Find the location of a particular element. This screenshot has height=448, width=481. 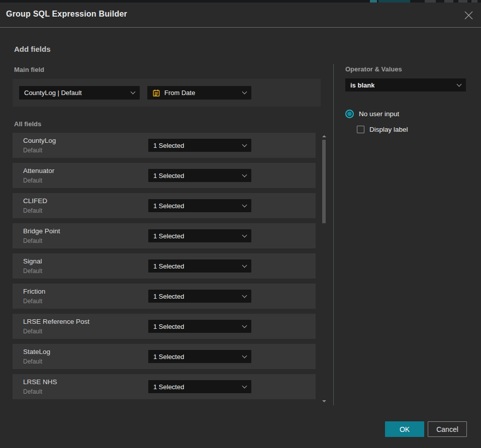

field-row: Signal Default 1 Selected is located at coordinates (164, 266).